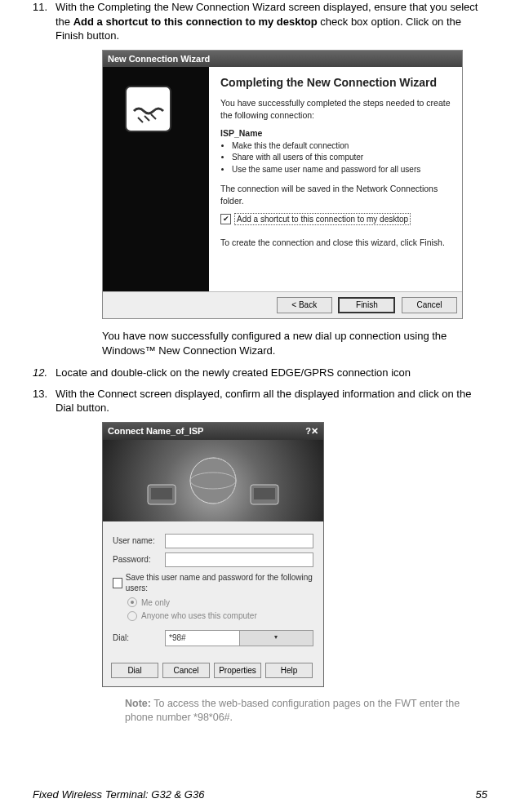 This screenshot has height=812, width=520. I want to click on step-number-12: 12., so click(40, 373).